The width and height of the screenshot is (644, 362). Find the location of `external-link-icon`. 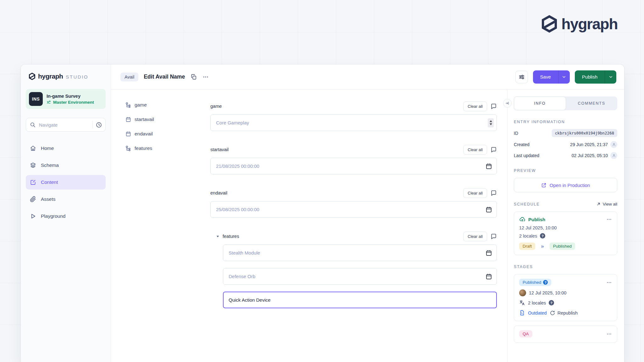

external-link-icon is located at coordinates (544, 185).